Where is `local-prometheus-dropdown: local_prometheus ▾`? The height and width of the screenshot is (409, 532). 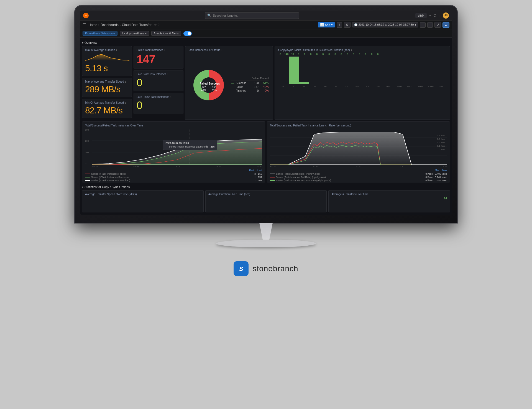 local-prometheus-dropdown: local_prometheus ▾ is located at coordinates (134, 33).